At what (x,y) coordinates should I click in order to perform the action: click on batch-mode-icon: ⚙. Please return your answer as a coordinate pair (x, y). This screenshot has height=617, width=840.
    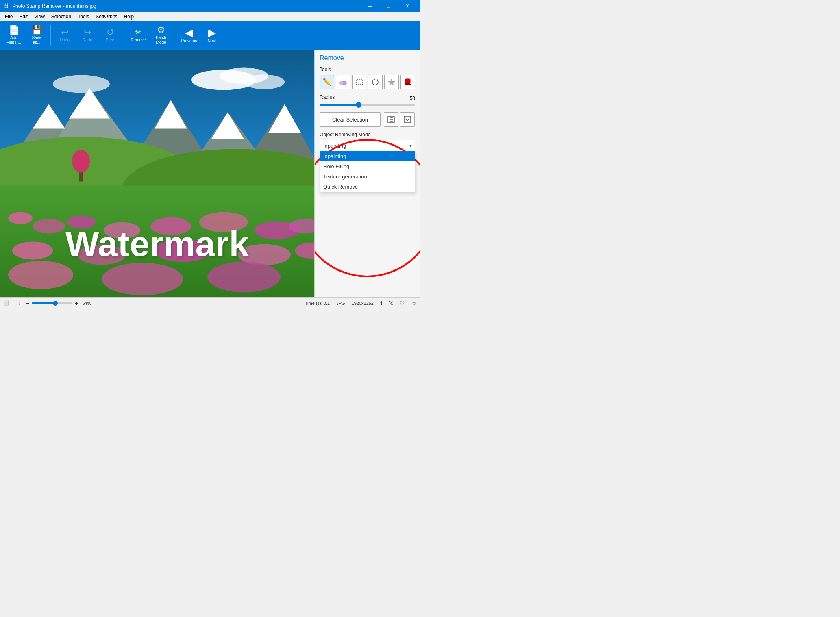
    Looking at the image, I should click on (161, 30).